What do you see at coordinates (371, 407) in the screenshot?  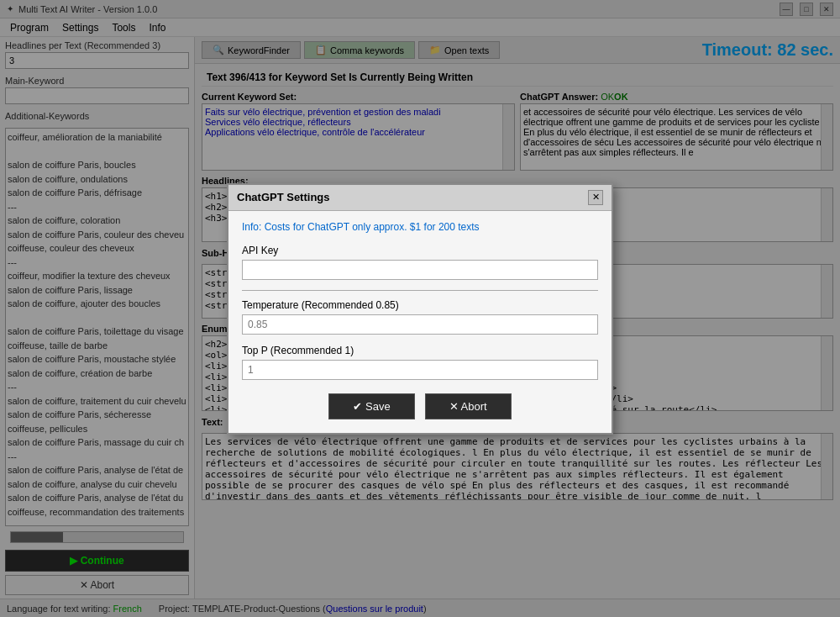 I see `modal-save-button: ✔ Save` at bounding box center [371, 407].